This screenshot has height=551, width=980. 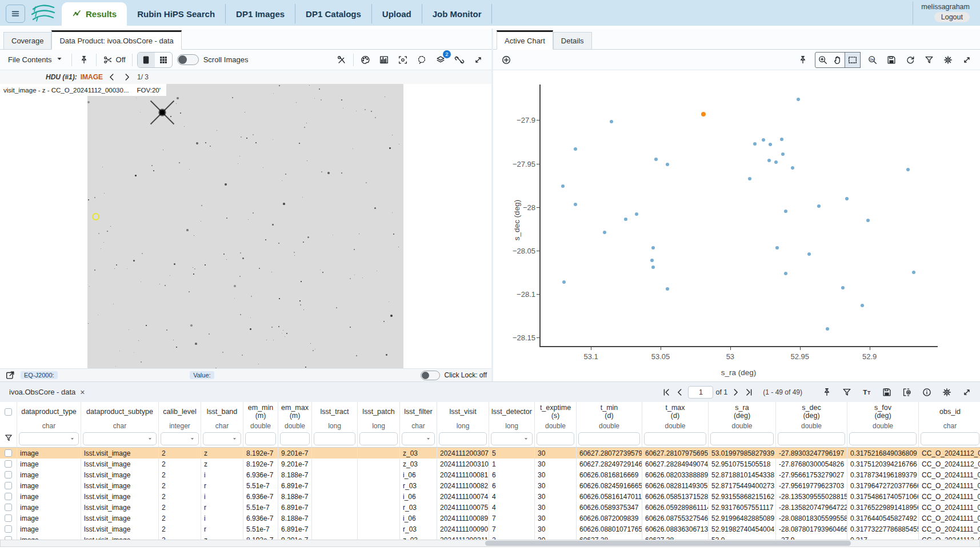 I want to click on table-cell: 60626.082811493055, so click(x=675, y=485).